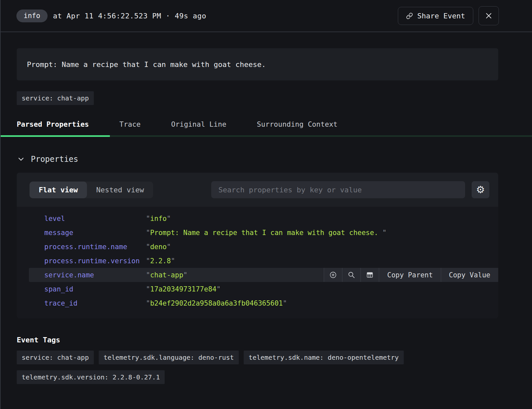 This screenshot has width=532, height=409. Describe the element at coordinates (470, 275) in the screenshot. I see `copy-value-button: Copy Value` at that location.